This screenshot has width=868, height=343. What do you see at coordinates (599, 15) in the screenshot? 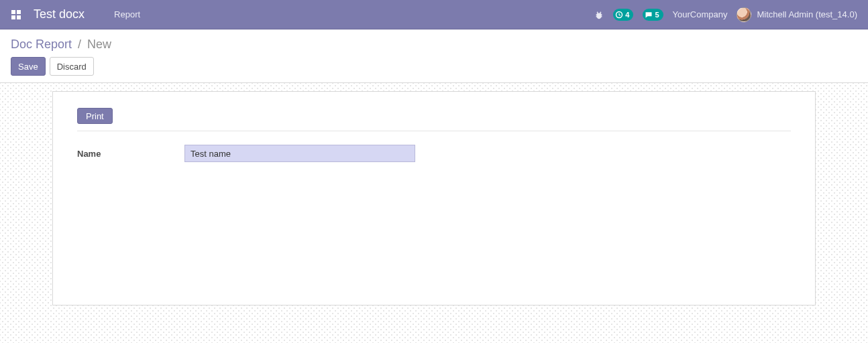
I see `bug-icon` at bounding box center [599, 15].